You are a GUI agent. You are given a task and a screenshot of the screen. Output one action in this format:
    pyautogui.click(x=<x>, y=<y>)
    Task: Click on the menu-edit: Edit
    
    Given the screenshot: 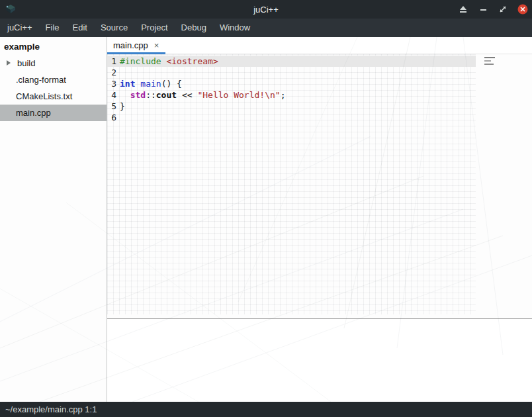 What is the action you would take?
    pyautogui.click(x=80, y=28)
    